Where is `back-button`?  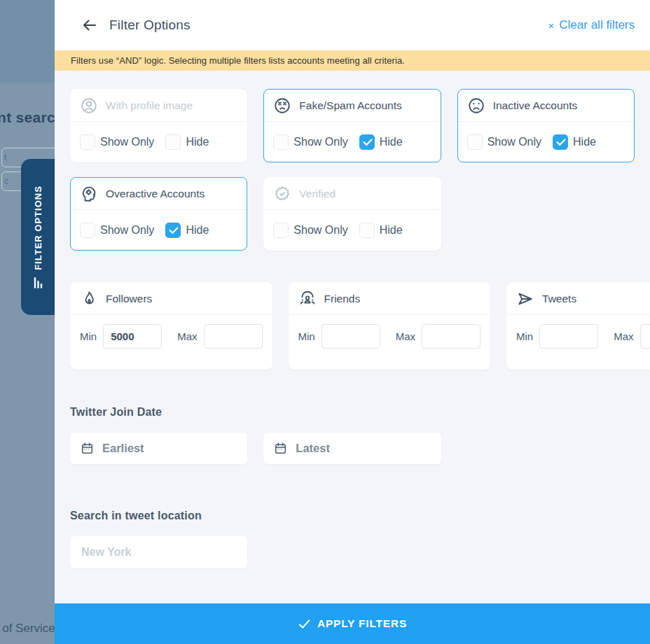 back-button is located at coordinates (90, 25).